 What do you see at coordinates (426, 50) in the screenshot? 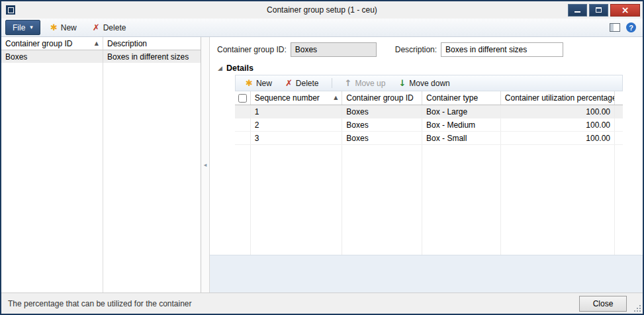
I see `header-fields: Container group ID: Description:` at bounding box center [426, 50].